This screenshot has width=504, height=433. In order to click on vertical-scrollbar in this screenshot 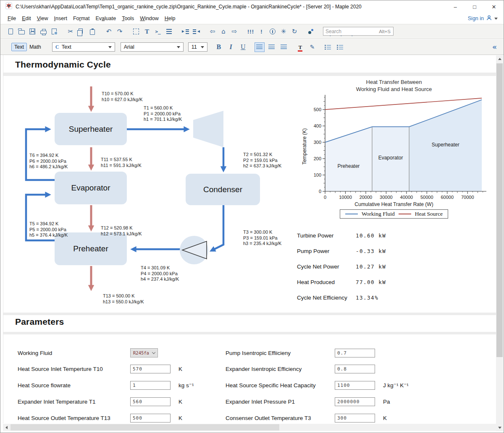, I will do `click(500, 243)`.